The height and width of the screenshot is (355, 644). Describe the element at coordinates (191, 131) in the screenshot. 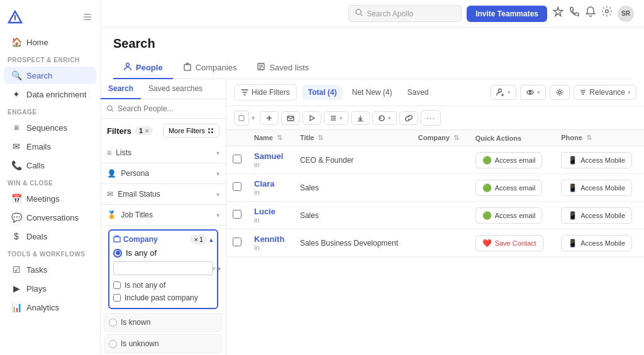

I see `more-filters-button: More Filters` at that location.